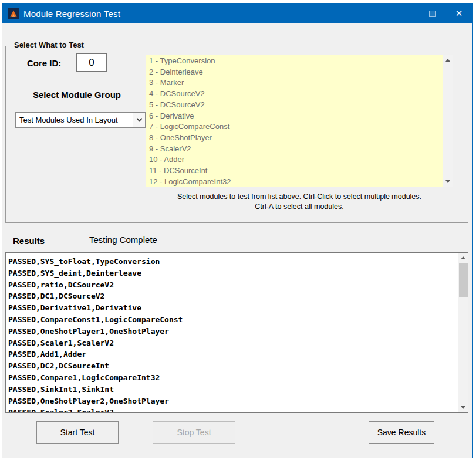 Image resolution: width=476 pixels, height=460 pixels. I want to click on module-list-item: 5 - DCSourceV2, so click(295, 106).